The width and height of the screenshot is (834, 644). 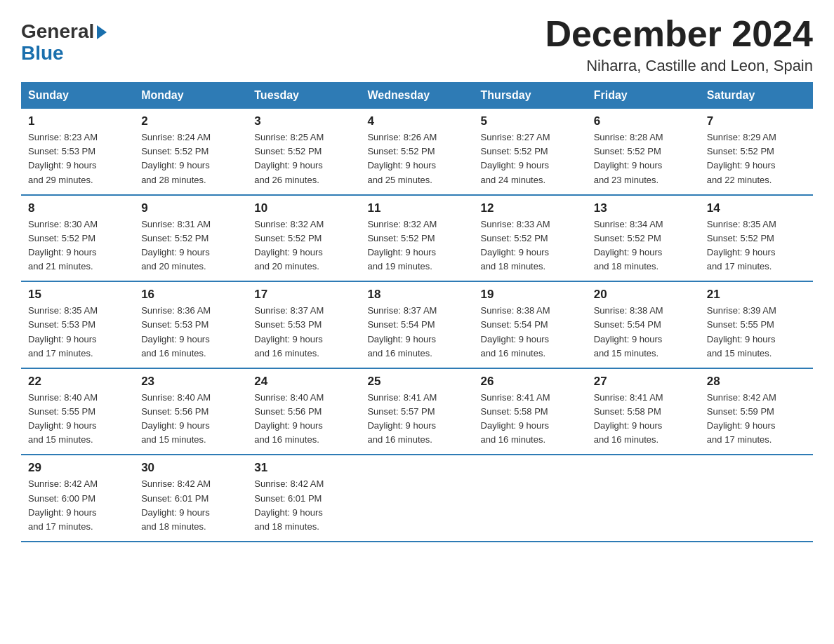 What do you see at coordinates (417, 412) in the screenshot?
I see `week-row-4: 22 Sunrise: 8:40 AMSunset: 5:55 PMDaylig…` at bounding box center [417, 412].